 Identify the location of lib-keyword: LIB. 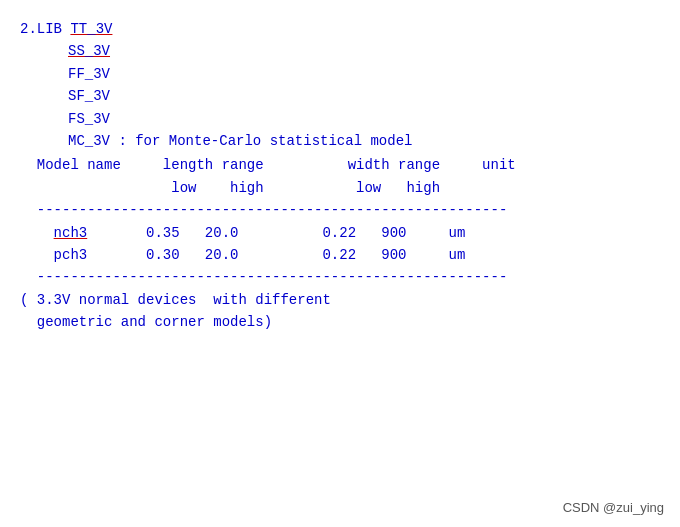
(54, 29).